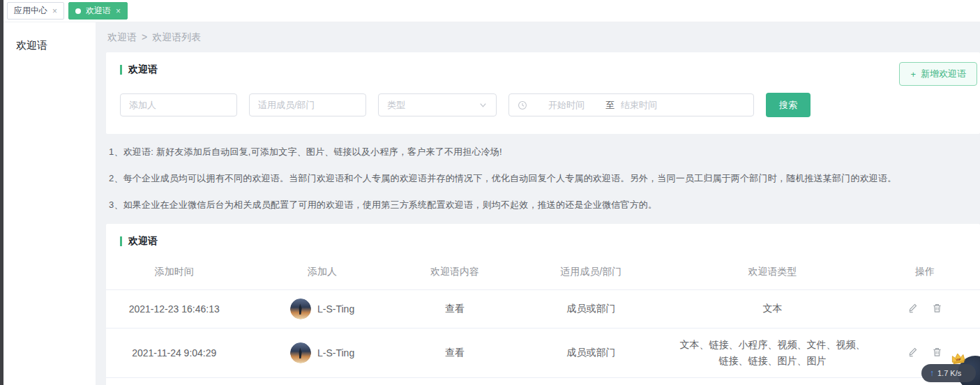 The width and height of the screenshot is (980, 385). Describe the element at coordinates (31, 11) in the screenshot. I see `tab-label: 应用中心` at that location.